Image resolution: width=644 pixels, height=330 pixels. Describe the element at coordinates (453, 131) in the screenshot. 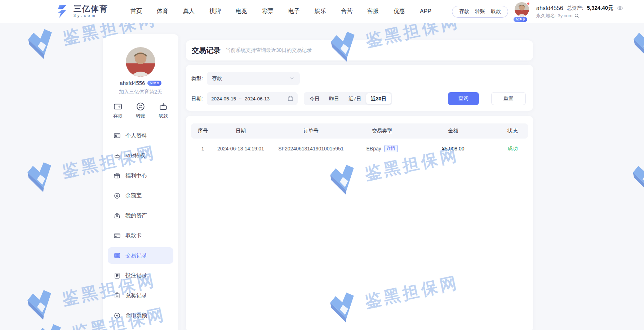

I see `column-header-amount: 金额` at that location.